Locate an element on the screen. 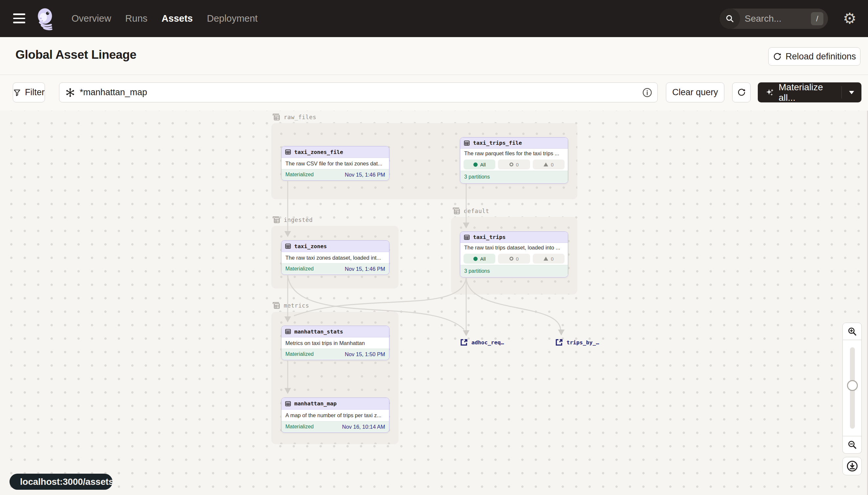  asset-node-taxi-trips: taxi_trips The raw taxi trips dataset, l… is located at coordinates (514, 254).